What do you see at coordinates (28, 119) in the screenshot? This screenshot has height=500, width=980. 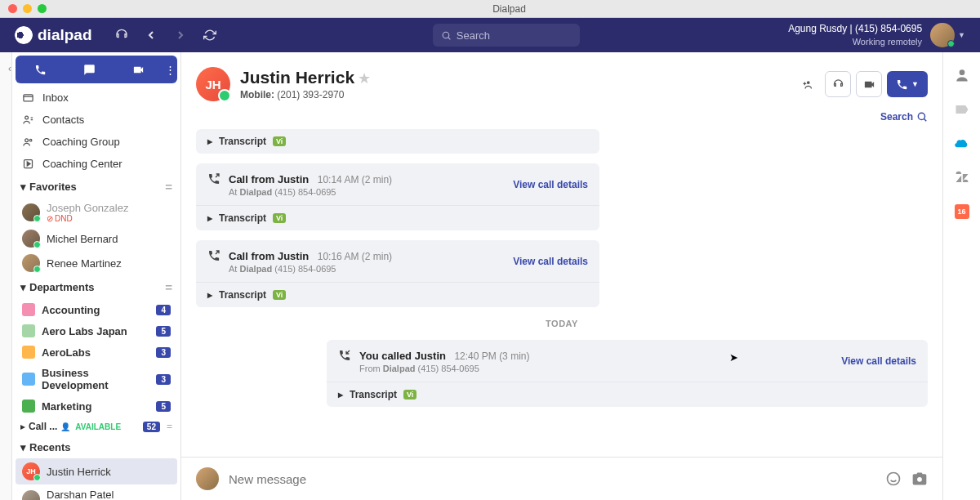 I see `contacts-icon` at bounding box center [28, 119].